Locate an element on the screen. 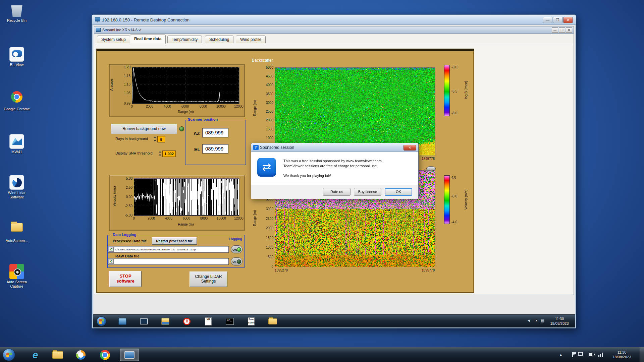  remote-task-streamline: XR is located at coordinates (208, 321).